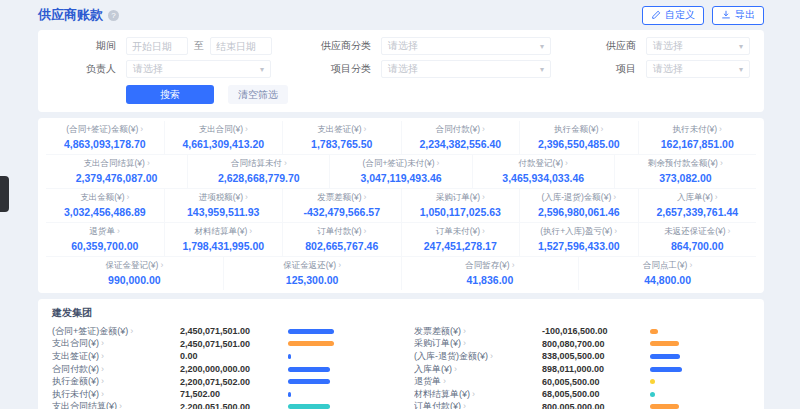  I want to click on stat-label: 付款登记(¥)›, so click(544, 164).